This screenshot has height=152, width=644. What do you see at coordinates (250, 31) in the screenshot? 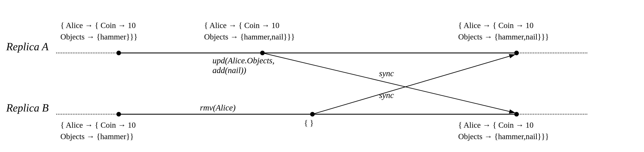
I see `state-a2: { Alice → { Coin → 10 Objects → {hammer,…` at bounding box center [250, 31].